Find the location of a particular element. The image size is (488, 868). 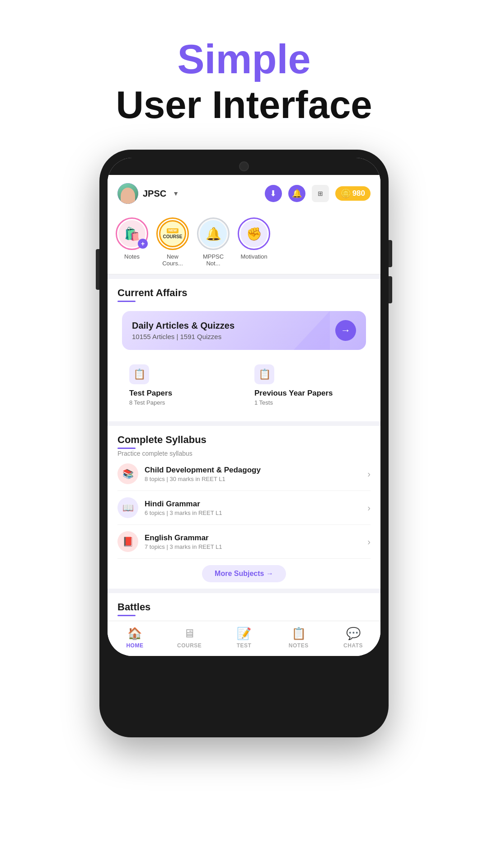

nav-chats: 💬 CHATS is located at coordinates (353, 637).